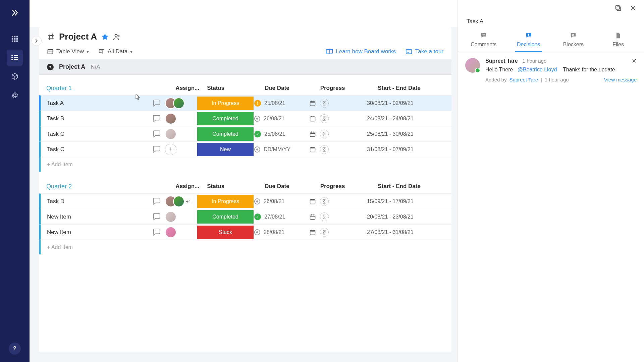 The height and width of the screenshot is (362, 644). I want to click on task-row: Task D+1In Progress26/08/2115/09/21 - 17…, so click(245, 201).